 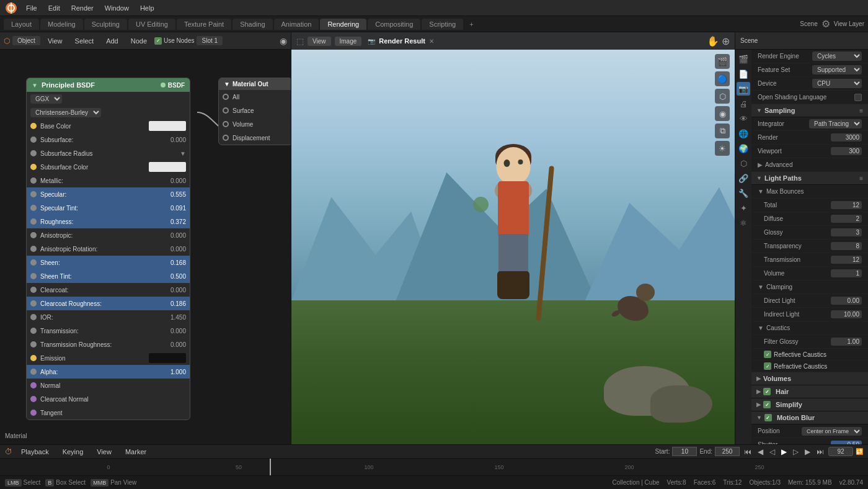 What do you see at coordinates (158, 41) in the screenshot?
I see `use-nodes-checkbox: ✓` at bounding box center [158, 41].